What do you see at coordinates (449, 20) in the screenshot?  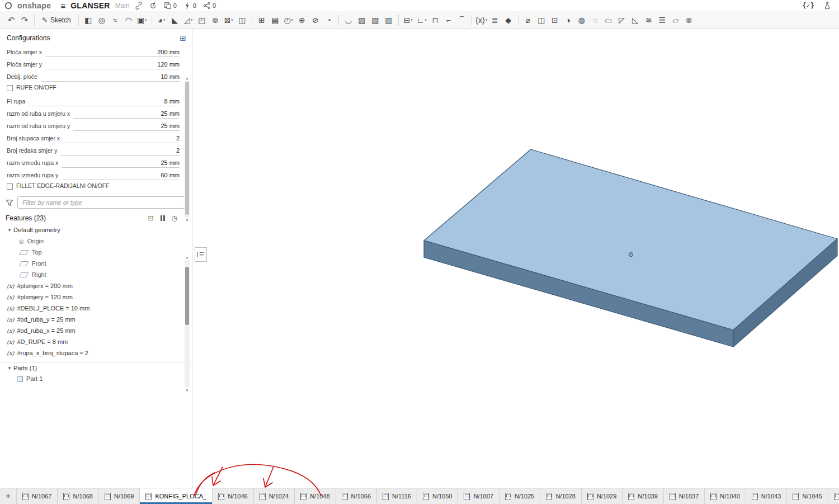 I see `corner-icon: ⌐` at bounding box center [449, 20].